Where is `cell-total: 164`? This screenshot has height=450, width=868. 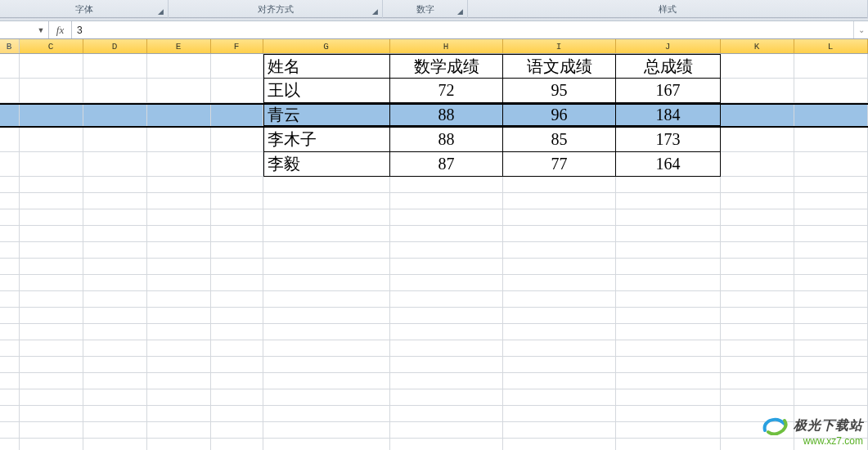 cell-total: 164 is located at coordinates (668, 164).